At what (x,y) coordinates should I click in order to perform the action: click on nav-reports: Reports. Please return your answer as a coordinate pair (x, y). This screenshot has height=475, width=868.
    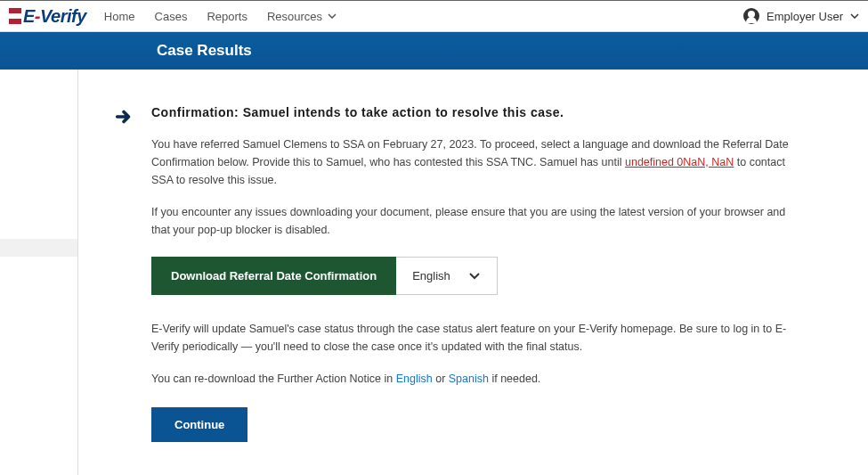
    Looking at the image, I should click on (227, 16).